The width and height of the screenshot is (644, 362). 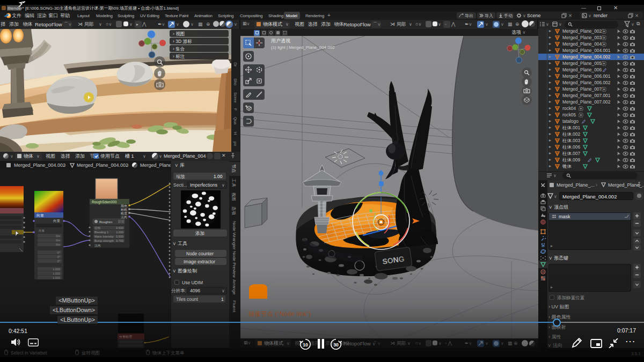 What do you see at coordinates (101, 232) in the screenshot?
I see `svg-text: Blending 1` at bounding box center [101, 232].